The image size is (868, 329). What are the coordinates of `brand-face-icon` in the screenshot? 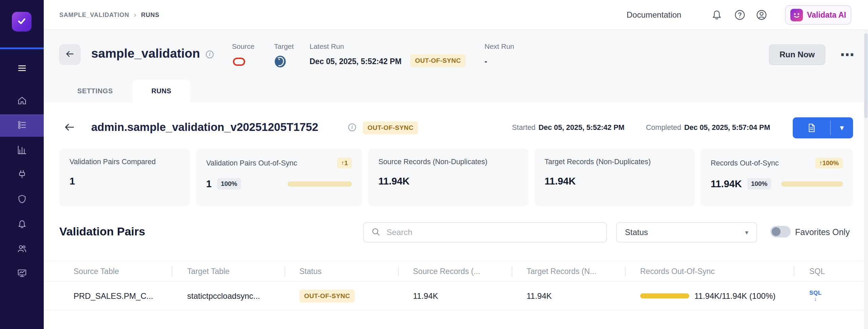 It's located at (797, 15).